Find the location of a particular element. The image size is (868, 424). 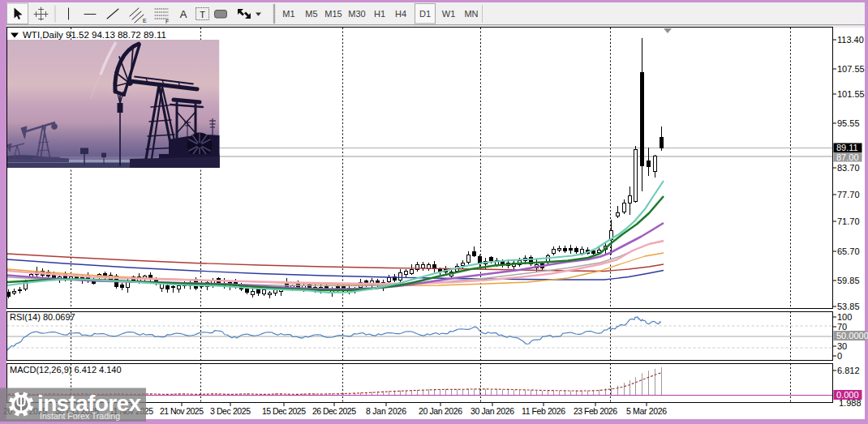

svg-text: 83.70 is located at coordinates (849, 168).